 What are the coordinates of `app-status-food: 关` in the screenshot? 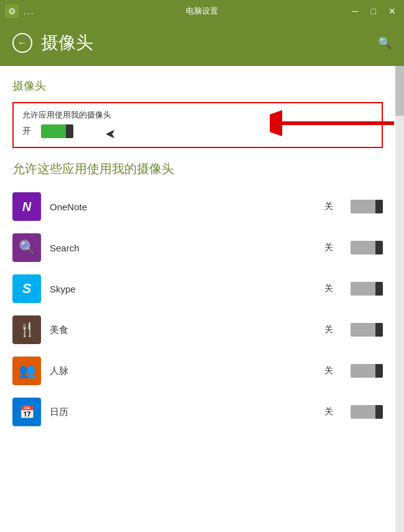 It's located at (329, 330).